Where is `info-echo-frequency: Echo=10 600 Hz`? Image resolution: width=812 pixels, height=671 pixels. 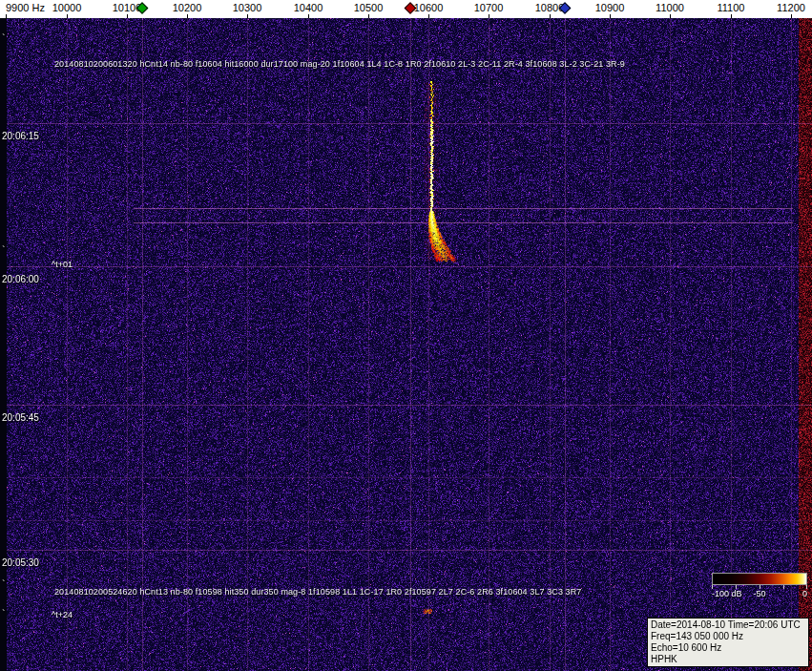
info-echo-frequency: Echo=10 600 Hz is located at coordinates (728, 648).